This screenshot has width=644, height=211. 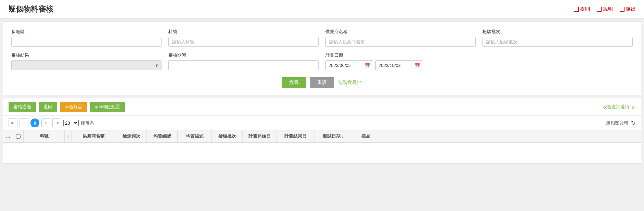 What do you see at coordinates (350, 83) in the screenshot?
I see `advanced-search-link: 進階搜尋>>` at bounding box center [350, 83].